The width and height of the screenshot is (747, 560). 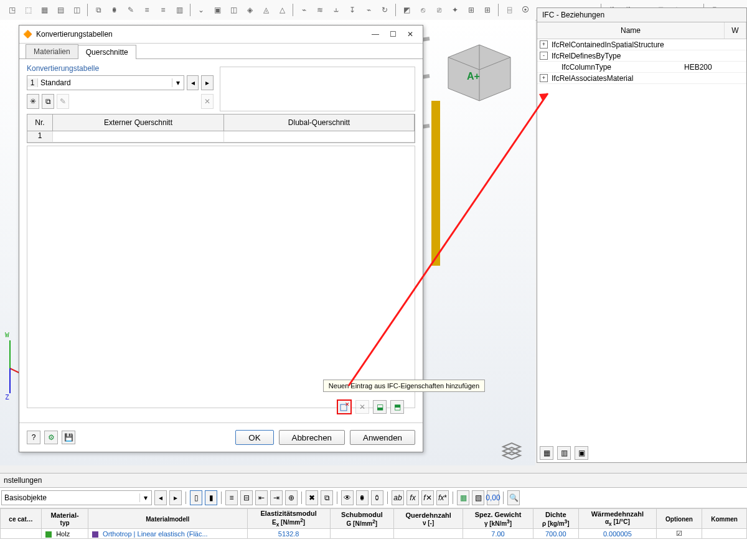 What do you see at coordinates (207, 83) in the screenshot?
I see `next-button: ▸` at bounding box center [207, 83].